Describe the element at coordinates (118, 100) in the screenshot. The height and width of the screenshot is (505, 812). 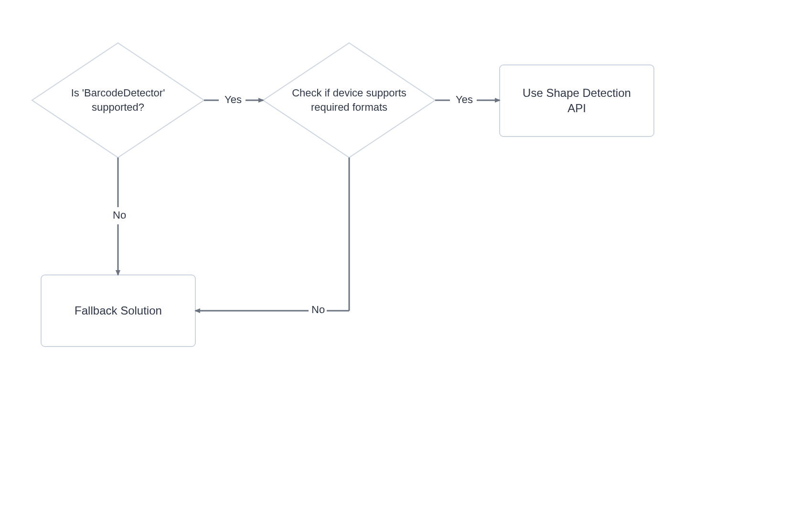
I see `decision-barcode-detector` at that location.